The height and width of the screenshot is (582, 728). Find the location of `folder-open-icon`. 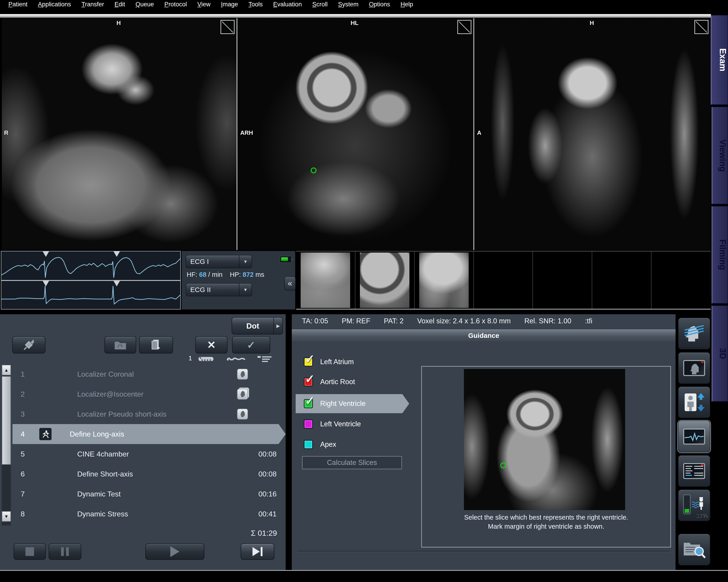

folder-open-icon is located at coordinates (120, 345).